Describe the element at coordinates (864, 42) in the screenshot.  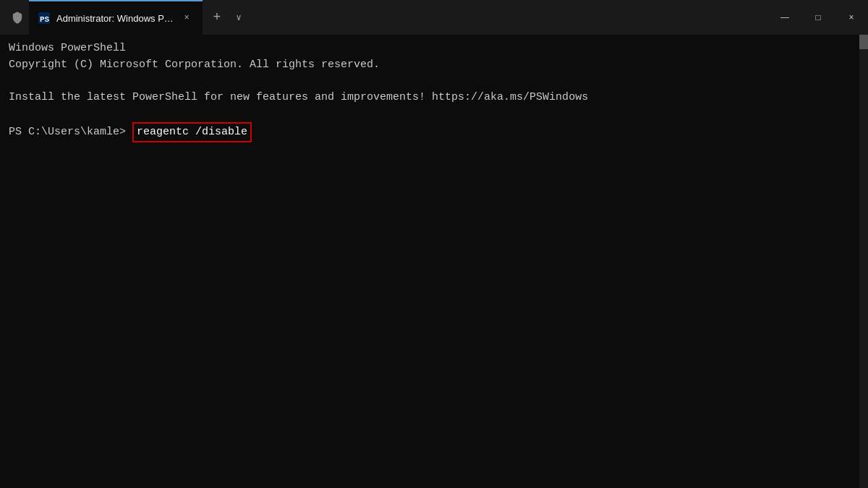
I see `scrollbar-thumb` at that location.